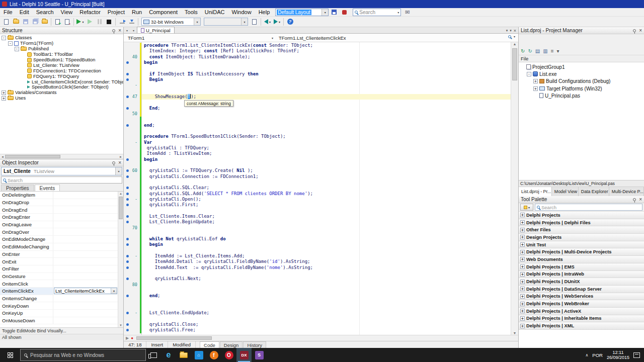 The height and width of the screenshot is (362, 644). Describe the element at coordinates (317, 85) in the screenshot. I see `code-line: -` at that location.